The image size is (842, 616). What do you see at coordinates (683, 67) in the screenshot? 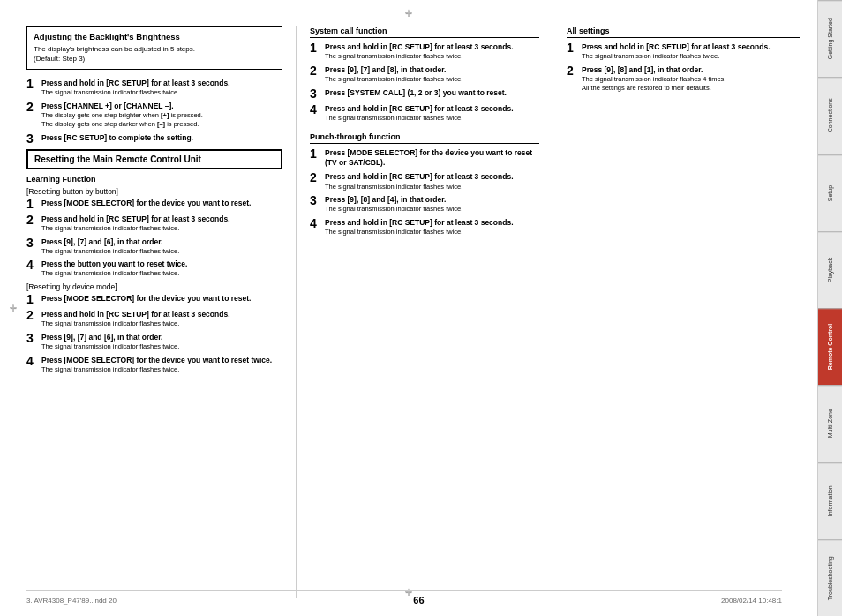
I see `all-settings-steps: 1 Press and hold in [RC SETUP] for at le…` at bounding box center [683, 67].